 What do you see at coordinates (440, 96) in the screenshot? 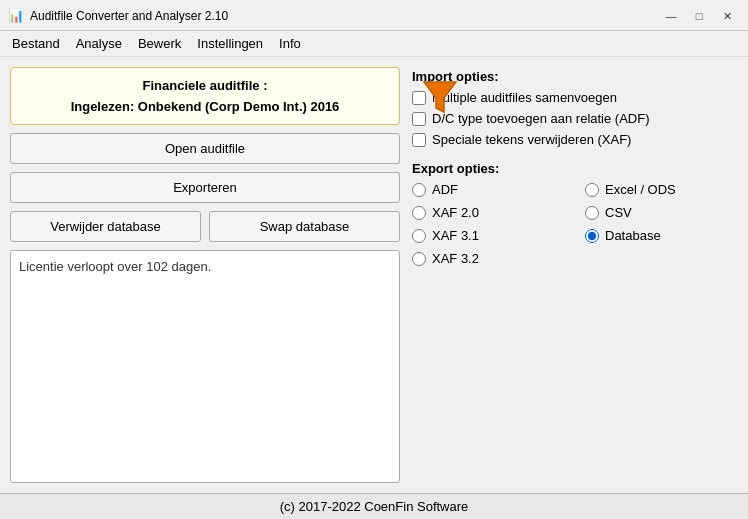
I see `filter-icon-button` at bounding box center [440, 96].